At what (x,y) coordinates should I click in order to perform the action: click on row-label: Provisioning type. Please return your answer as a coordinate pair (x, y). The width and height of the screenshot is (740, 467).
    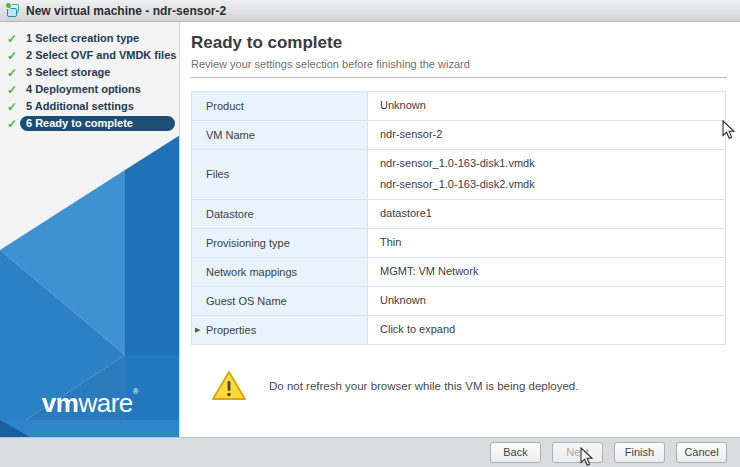
    Looking at the image, I should click on (248, 243).